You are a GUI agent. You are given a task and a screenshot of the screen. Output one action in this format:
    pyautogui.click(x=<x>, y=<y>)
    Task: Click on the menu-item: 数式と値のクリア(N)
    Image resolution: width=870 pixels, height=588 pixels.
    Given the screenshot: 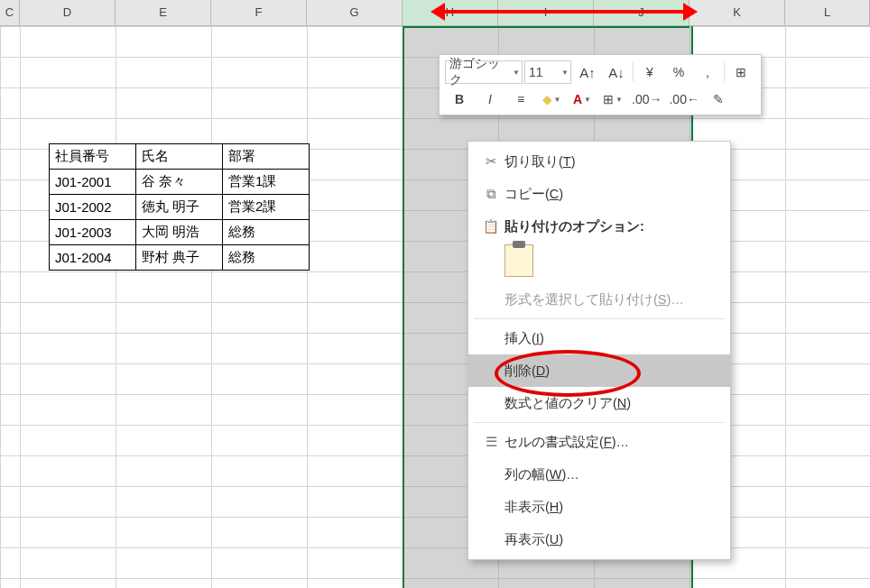 What is the action you would take?
    pyautogui.click(x=599, y=403)
    